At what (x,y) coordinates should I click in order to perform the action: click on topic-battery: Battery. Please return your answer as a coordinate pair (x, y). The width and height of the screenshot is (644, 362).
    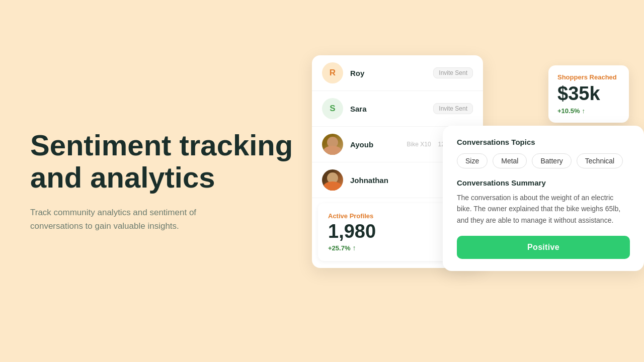
    Looking at the image, I should click on (551, 161).